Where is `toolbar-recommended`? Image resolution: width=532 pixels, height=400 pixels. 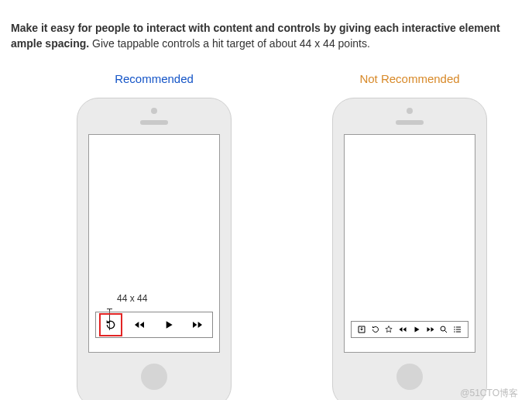
toolbar-recommended is located at coordinates (154, 325).